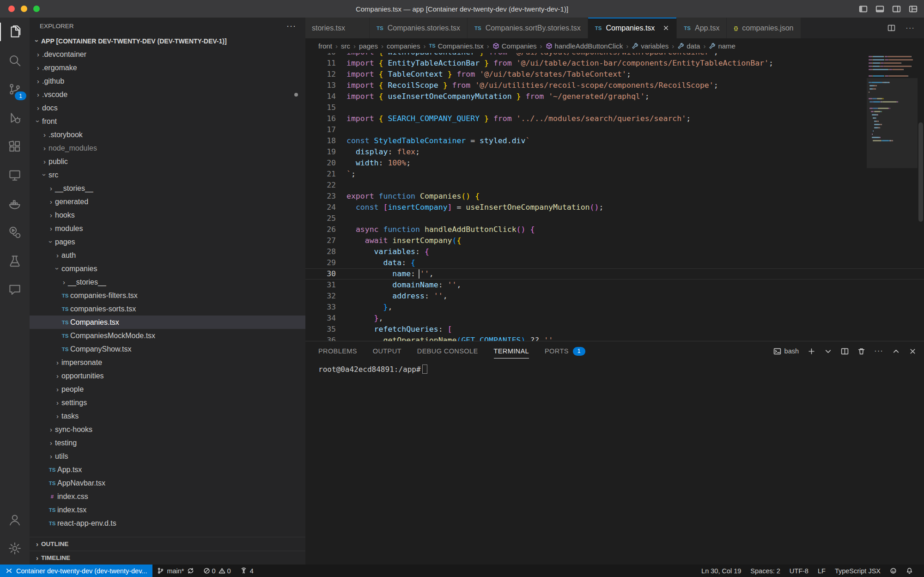  I want to click on tree-item-react-app-env-d-ts: TSreact-app-env.d.ts, so click(167, 523).